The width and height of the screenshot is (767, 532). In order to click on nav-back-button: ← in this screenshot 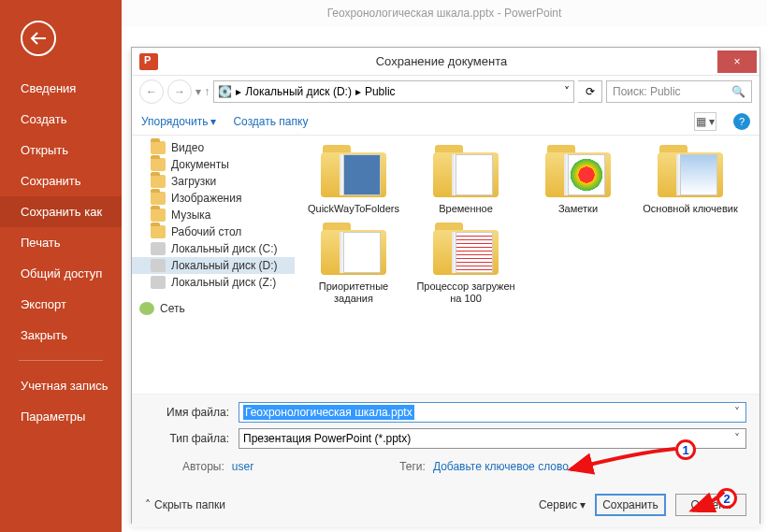, I will do `click(152, 92)`.